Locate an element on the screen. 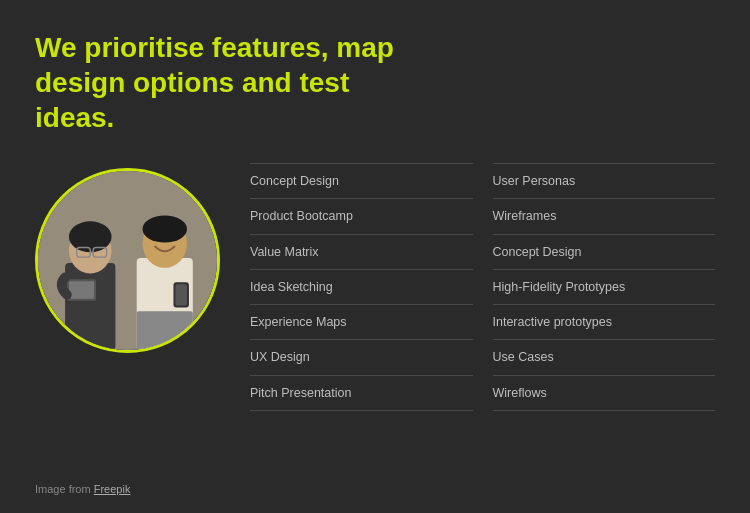 This screenshot has height=513, width=750. left-list-item: Value Matrix is located at coordinates (362, 252).